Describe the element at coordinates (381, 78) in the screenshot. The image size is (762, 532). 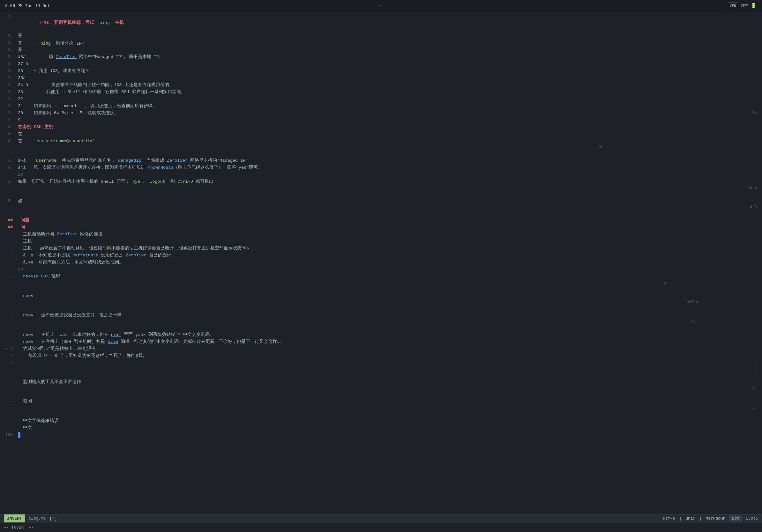
I see `line-row: 3. 35å` at that location.